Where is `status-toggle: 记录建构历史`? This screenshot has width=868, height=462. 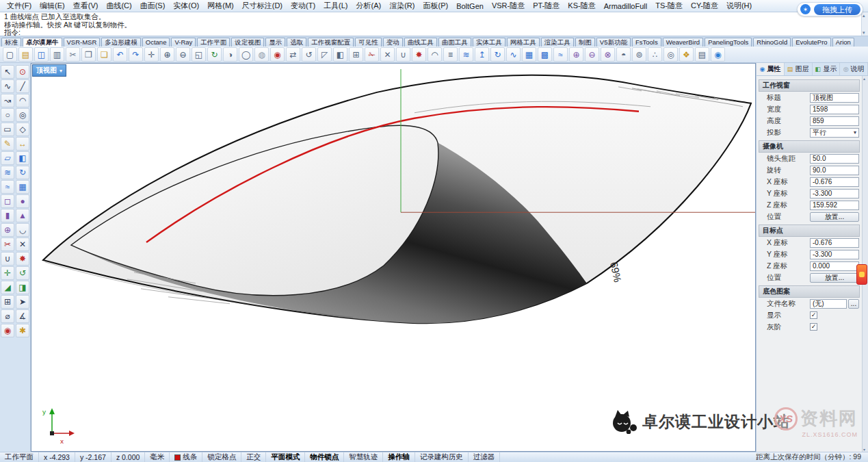
status-toggle: 记录建构历史 is located at coordinates (442, 457).